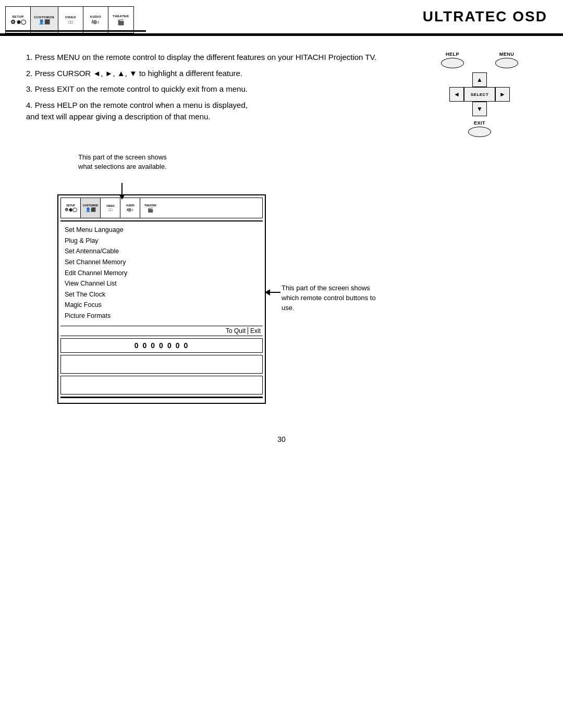  Describe the element at coordinates (162, 241) in the screenshot. I see `tv-menu-item-2: Plug & Play` at that location.